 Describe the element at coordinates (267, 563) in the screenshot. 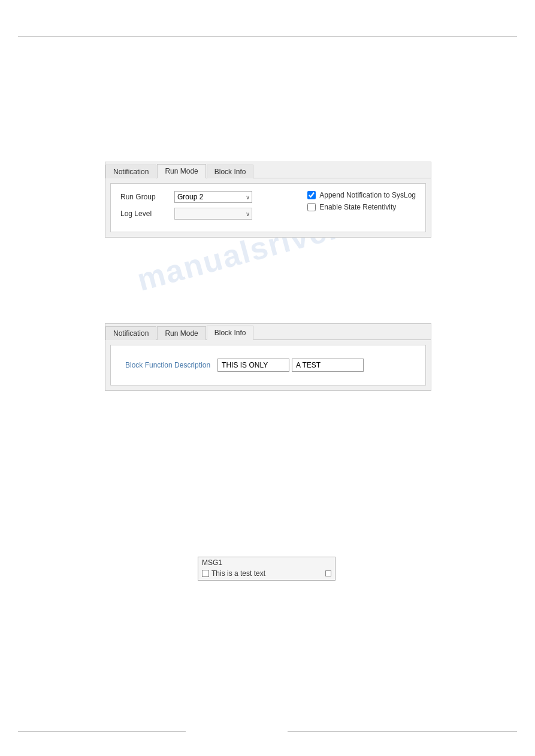

I see `msg-title-row: MSG1` at that location.